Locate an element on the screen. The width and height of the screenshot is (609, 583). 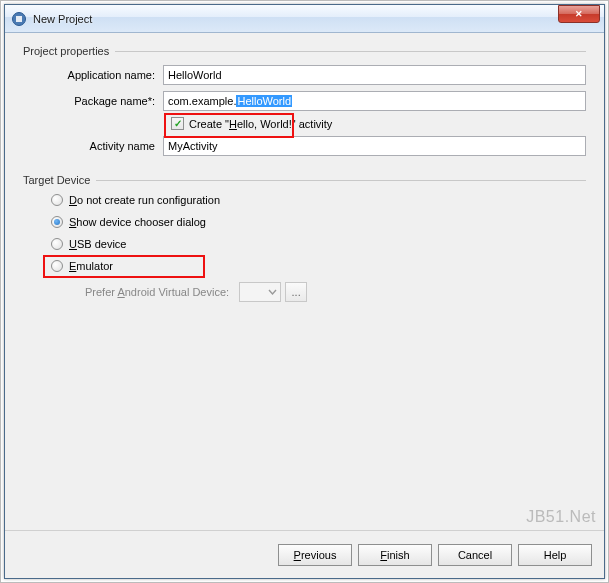
chevron-down-icon is located at coordinates (272, 292).